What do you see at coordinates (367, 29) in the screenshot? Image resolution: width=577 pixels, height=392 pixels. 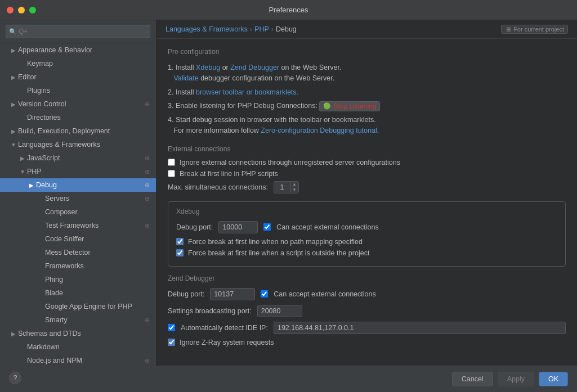 I see `breadcrumb: Languages & Frameworks › PHP › Debug 🖥 F…` at bounding box center [367, 29].